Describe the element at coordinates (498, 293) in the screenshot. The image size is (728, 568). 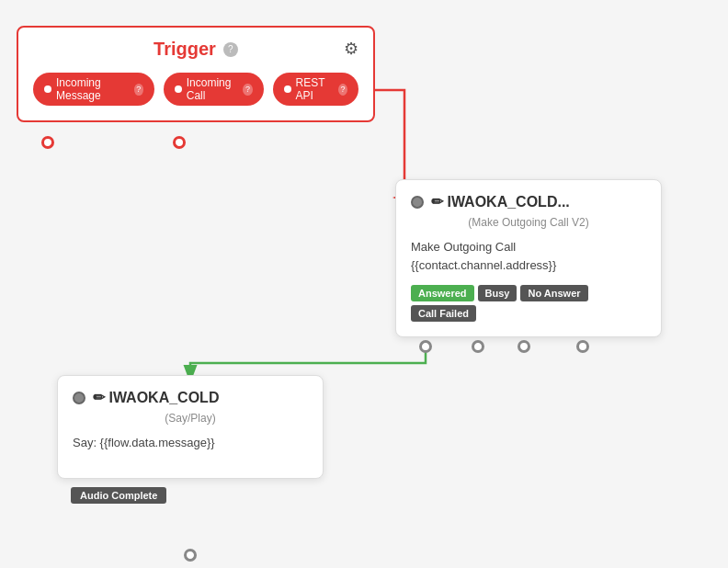
I see `tag-busy: Busy` at that location.